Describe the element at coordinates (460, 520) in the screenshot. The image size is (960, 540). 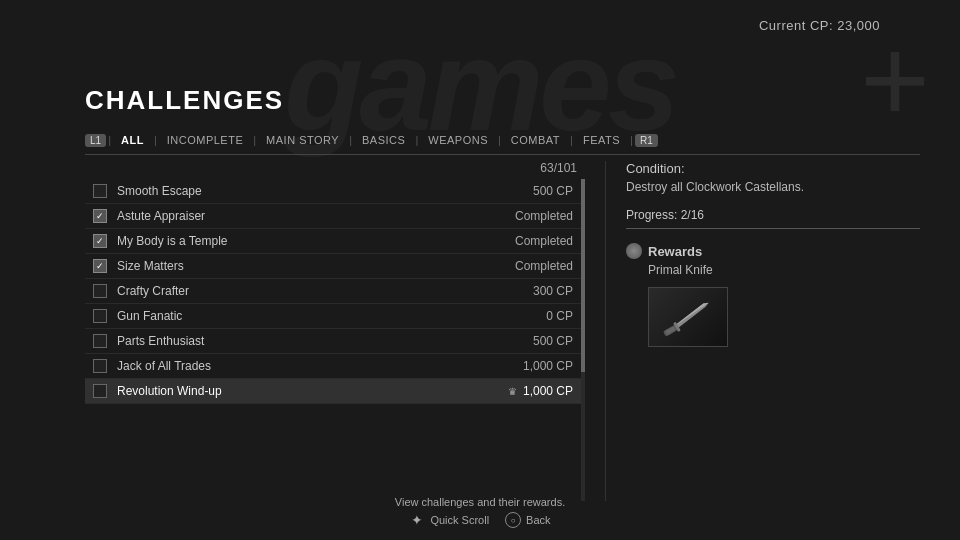
I see `quick-scroll-label: Quick Scroll` at that location.